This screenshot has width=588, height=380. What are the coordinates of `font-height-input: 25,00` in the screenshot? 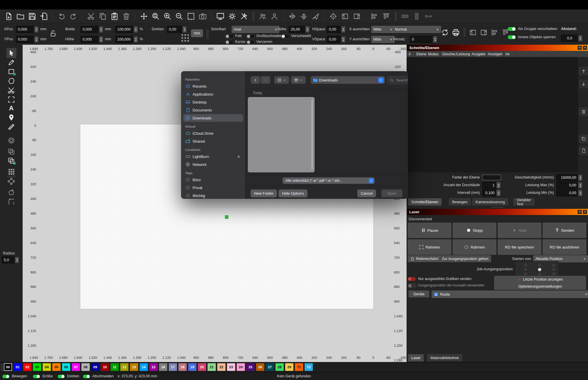 It's located at (299, 29).